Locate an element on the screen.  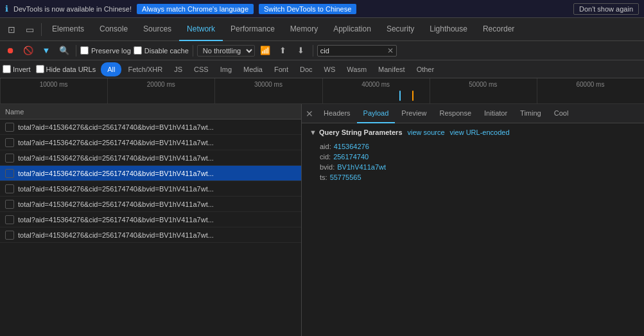
tab-payload: Payload is located at coordinates (376, 114).